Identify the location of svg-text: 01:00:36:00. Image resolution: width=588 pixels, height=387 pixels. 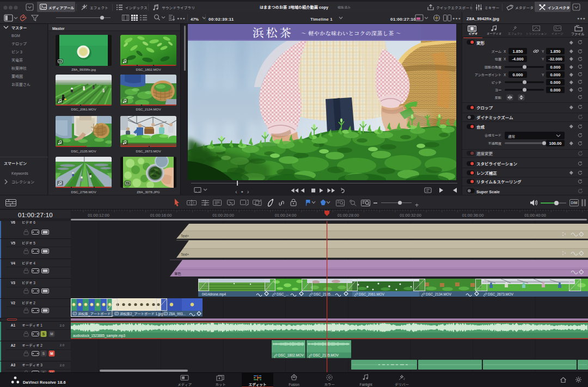
(473, 216).